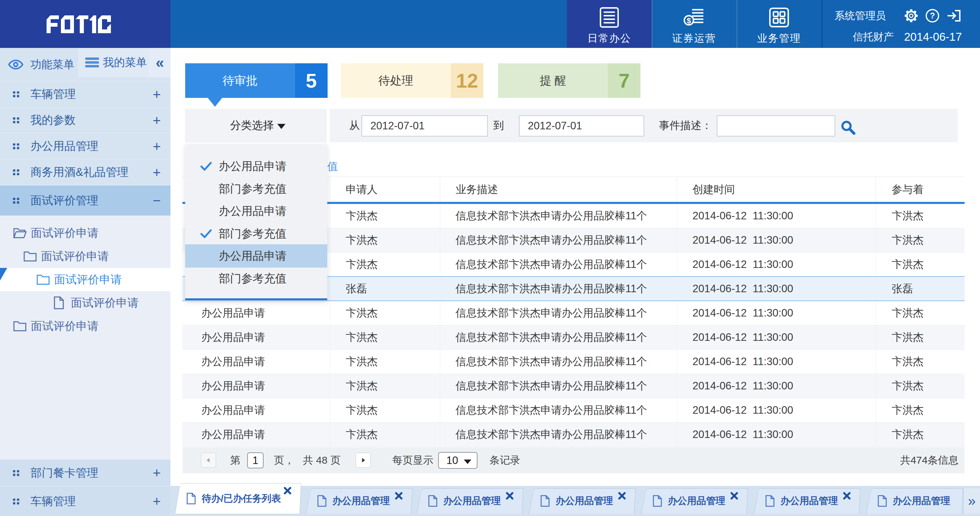 The height and width of the screenshot is (516, 980). I want to click on cell-type: 办公用品申请, so click(256, 338).